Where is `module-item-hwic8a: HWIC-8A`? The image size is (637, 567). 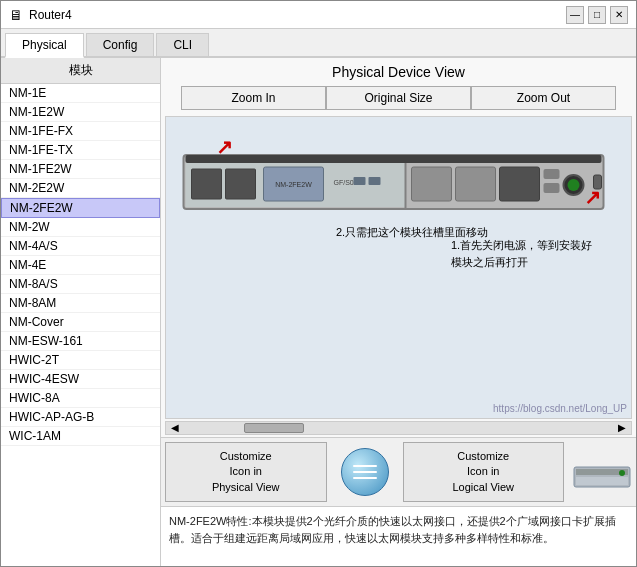 module-item-hwic8a: HWIC-8A is located at coordinates (80, 398).